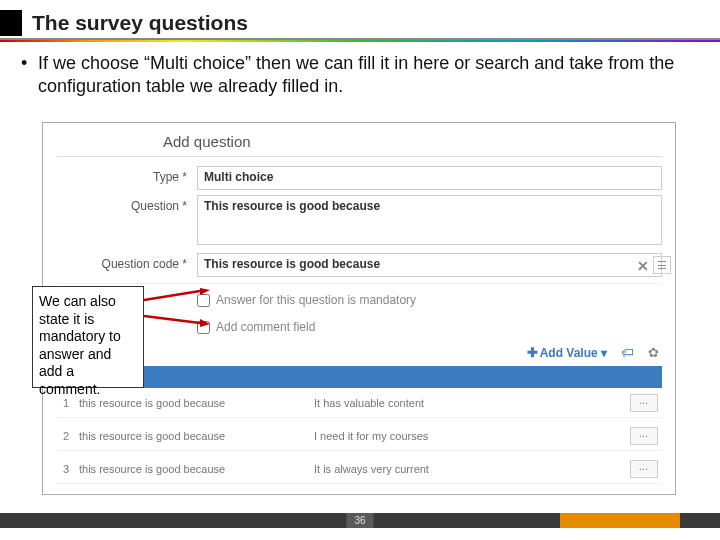 The height and width of the screenshot is (540, 720). What do you see at coordinates (360, 403) in the screenshot?
I see `table-row: 1 this resource is good because It has v…` at bounding box center [360, 403].